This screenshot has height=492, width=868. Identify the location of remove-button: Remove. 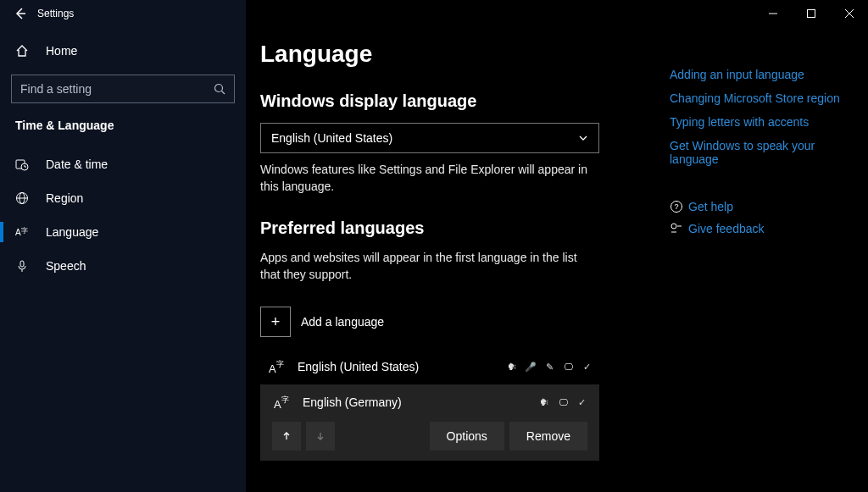
(548, 436).